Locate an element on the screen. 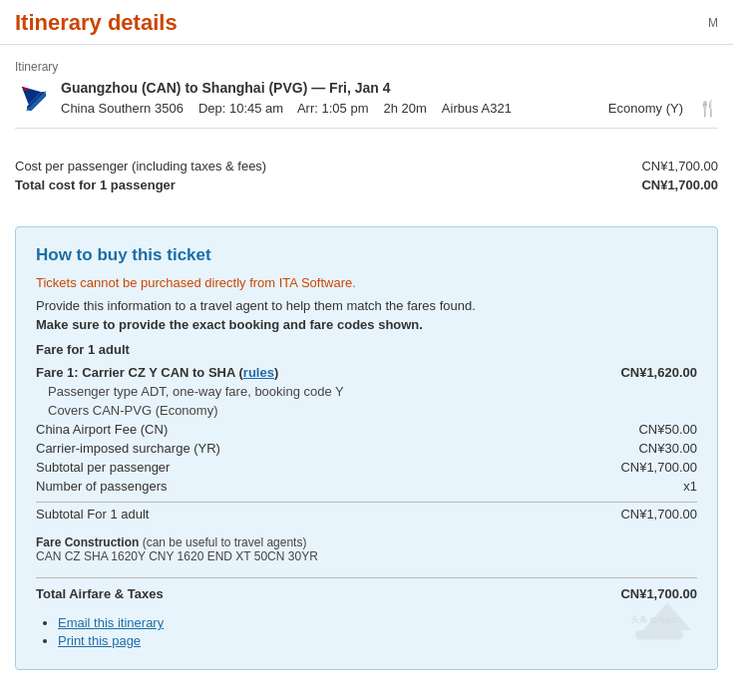  cost-per-passenger-value: CN¥1,700.00 is located at coordinates (680, 166).